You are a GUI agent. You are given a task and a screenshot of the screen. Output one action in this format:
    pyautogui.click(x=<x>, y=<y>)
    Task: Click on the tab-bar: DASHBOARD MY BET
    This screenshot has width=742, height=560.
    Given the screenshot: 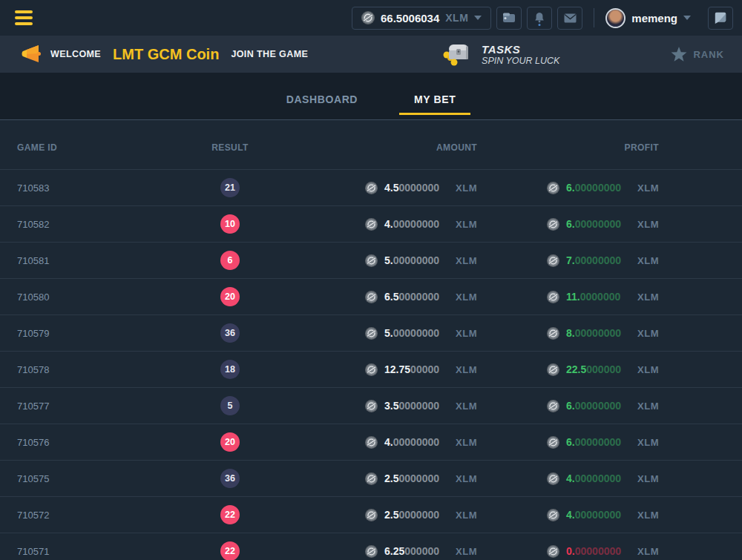 What is the action you would take?
    pyautogui.click(x=371, y=96)
    